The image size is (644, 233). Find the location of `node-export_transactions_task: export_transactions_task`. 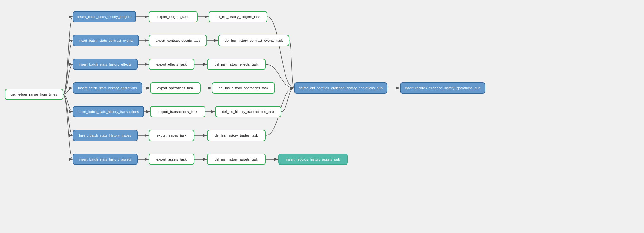

node-export_transactions_task: export_transactions_task is located at coordinates (178, 112).